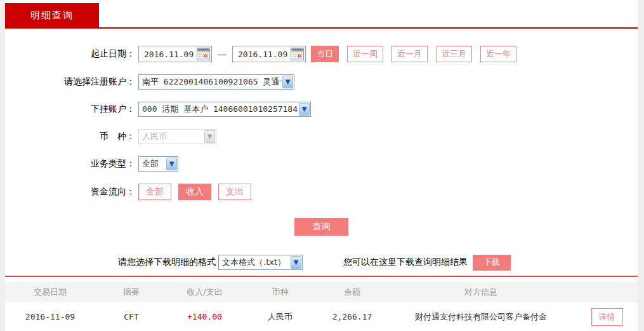  I want to click on cell-currency: 人民币, so click(280, 317).